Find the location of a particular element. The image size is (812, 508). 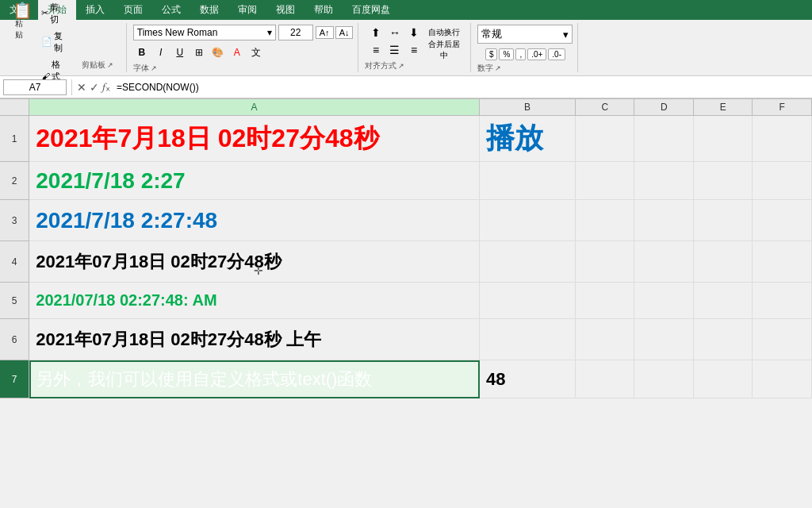

font-color-button: A is located at coordinates (237, 52).